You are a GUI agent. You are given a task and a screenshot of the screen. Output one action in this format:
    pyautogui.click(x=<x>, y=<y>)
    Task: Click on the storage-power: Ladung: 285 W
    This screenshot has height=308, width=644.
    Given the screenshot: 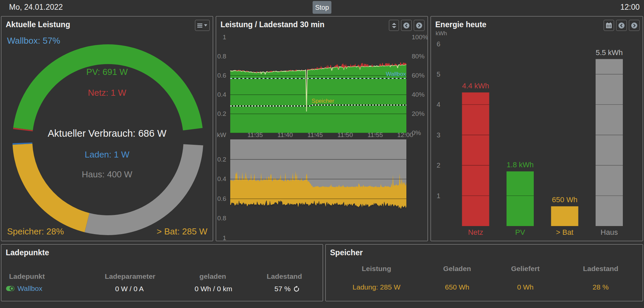 What is the action you would take?
    pyautogui.click(x=376, y=287)
    